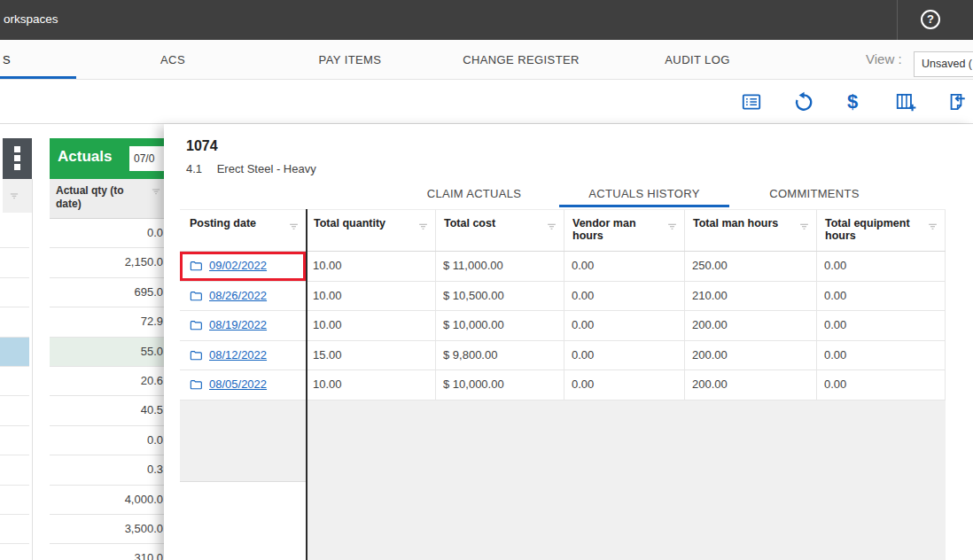 This screenshot has height=560, width=973. I want to click on table-row: 08/12/2022 15.00 $ 9,800.00 0.00 200.00 …, so click(563, 356).